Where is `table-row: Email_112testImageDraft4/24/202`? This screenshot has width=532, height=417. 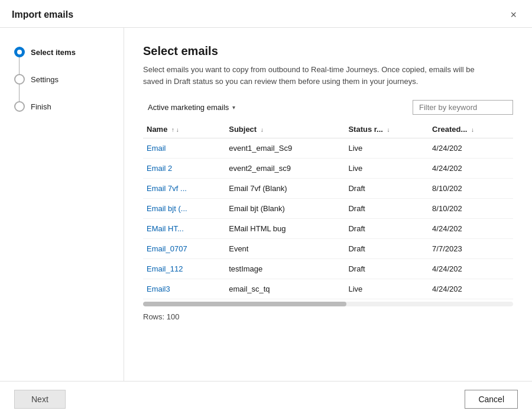
table-row: Email_112testImageDraft4/24/202 is located at coordinates (328, 269).